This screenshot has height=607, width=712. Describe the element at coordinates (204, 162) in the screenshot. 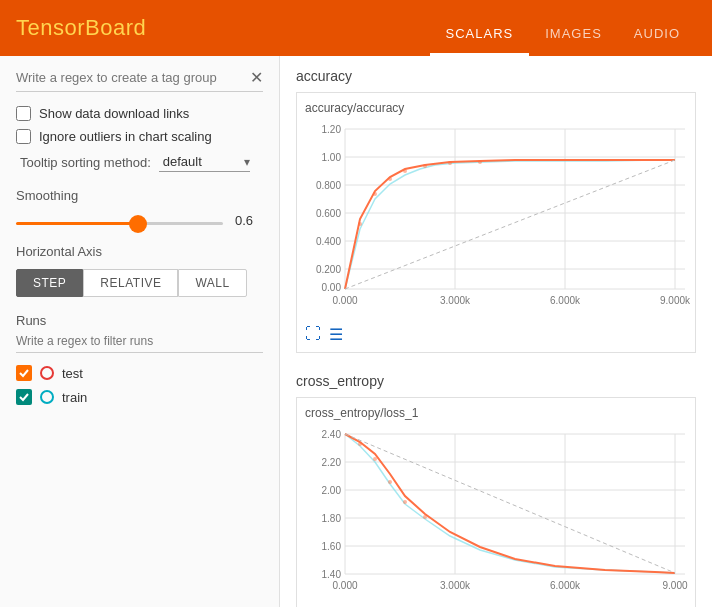

I see `tooltip-select: default ascending descending nearest` at that location.